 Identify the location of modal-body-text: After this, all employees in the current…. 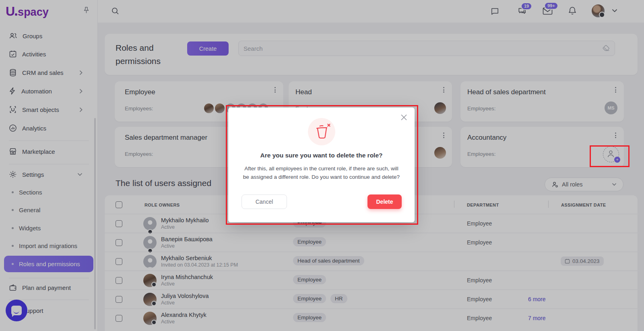
(322, 173).